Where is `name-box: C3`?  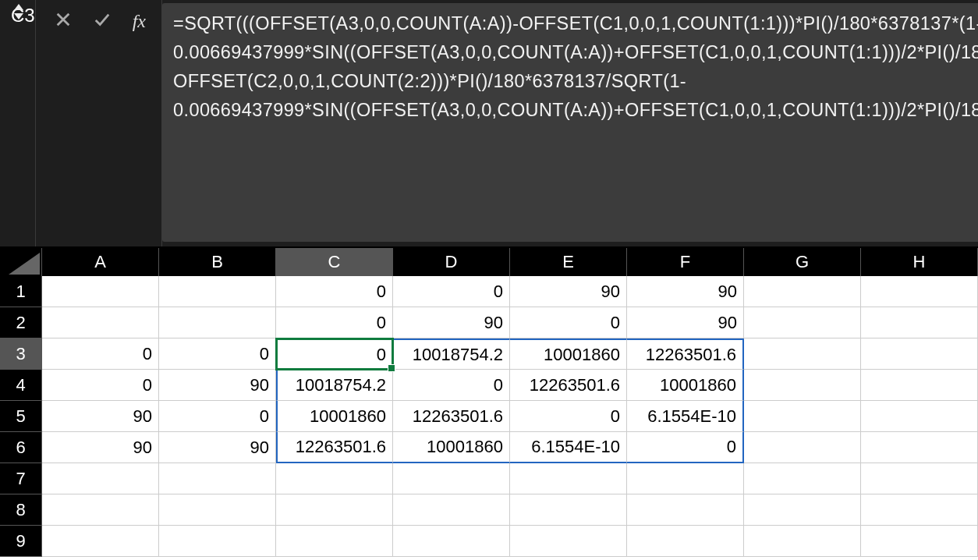
name-box: C3 is located at coordinates (18, 123).